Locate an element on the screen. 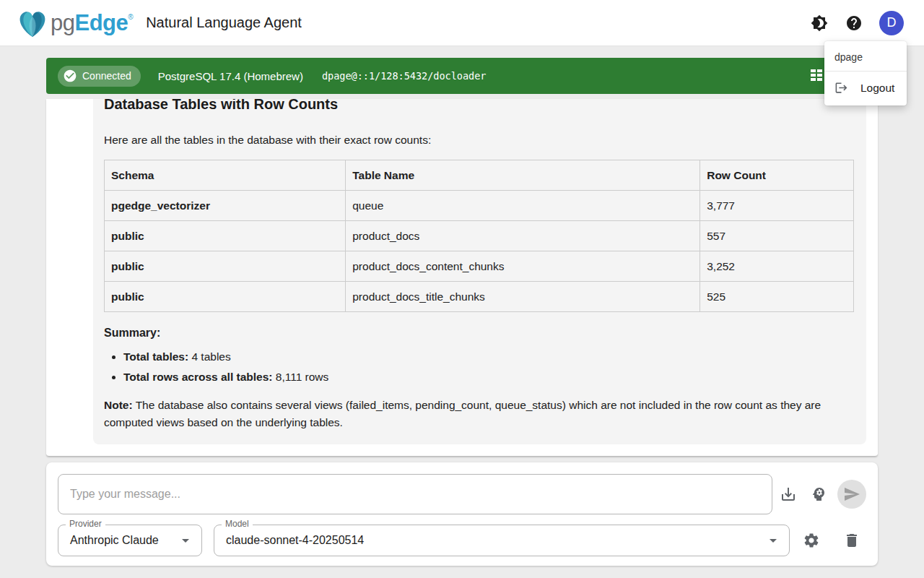 The image size is (924, 578). tables-grid-icon is located at coordinates (816, 76).